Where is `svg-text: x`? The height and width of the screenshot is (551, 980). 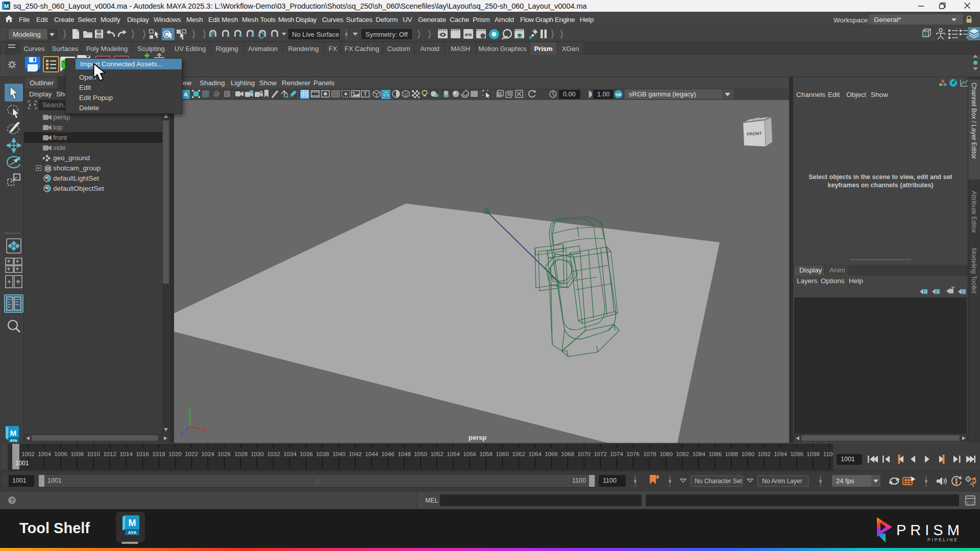 svg-text: x is located at coordinates (204, 429).